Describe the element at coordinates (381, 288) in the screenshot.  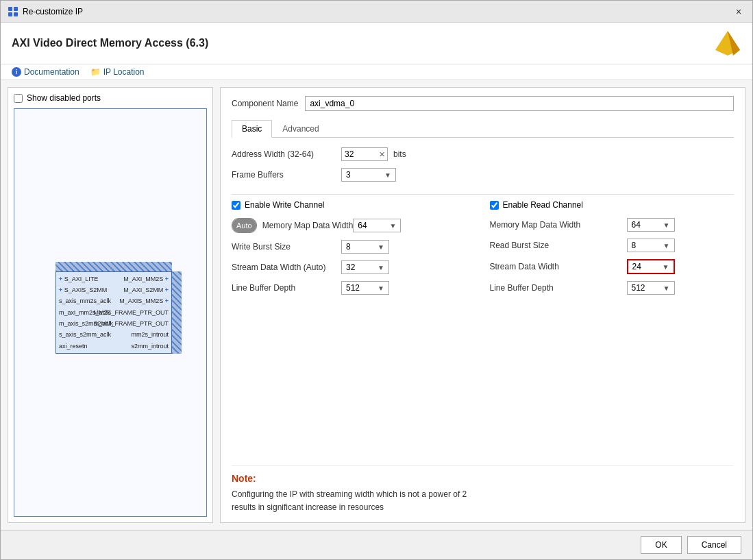
I see `write-line-buffer-arrow: ▼` at that location.